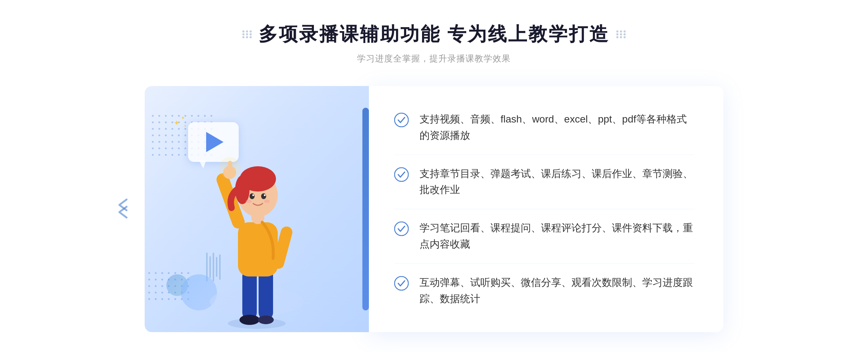 This screenshot has width=868, height=352. Describe the element at coordinates (557, 182) in the screenshot. I see `feature-text-2: 支持章节目录、弹题考试、课后练习、课后作业、章节测验、批改作业` at that location.